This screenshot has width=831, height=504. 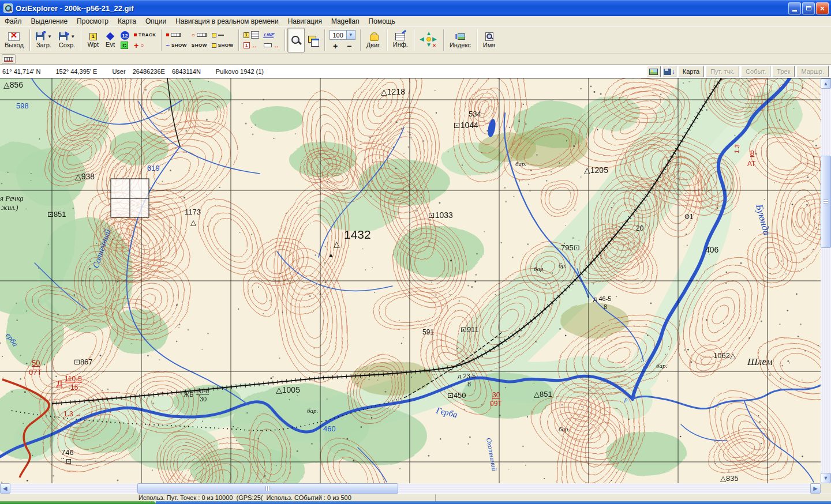 What do you see at coordinates (826, 478) in the screenshot?
I see `scroll-down-button: ▼` at bounding box center [826, 478].